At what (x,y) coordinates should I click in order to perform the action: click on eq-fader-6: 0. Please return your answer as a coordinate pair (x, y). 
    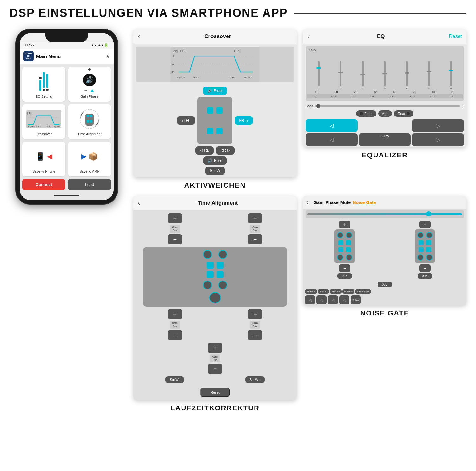
    Looking at the image, I should click on (451, 76).